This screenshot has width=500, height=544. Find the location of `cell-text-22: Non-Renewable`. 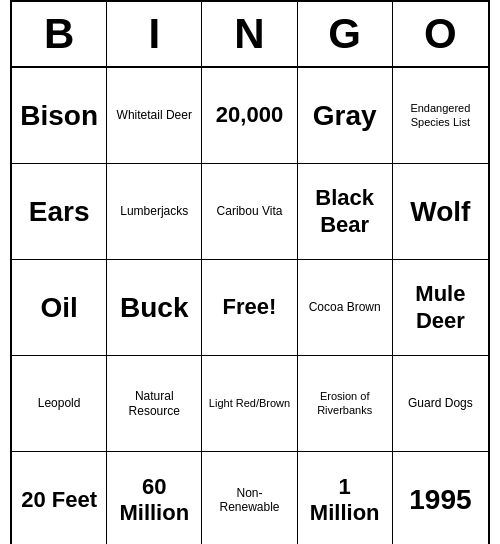

cell-text-22: Non-Renewable is located at coordinates (249, 500).